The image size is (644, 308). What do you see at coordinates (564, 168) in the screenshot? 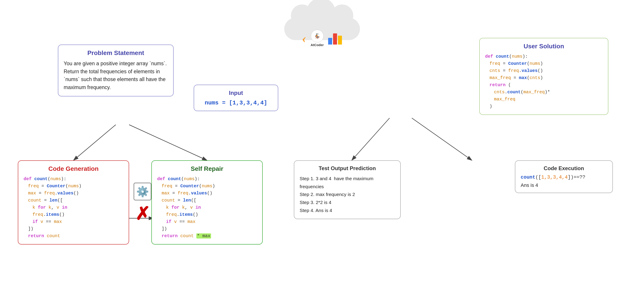
I see `codeexec-title: Code Execution` at bounding box center [564, 168].